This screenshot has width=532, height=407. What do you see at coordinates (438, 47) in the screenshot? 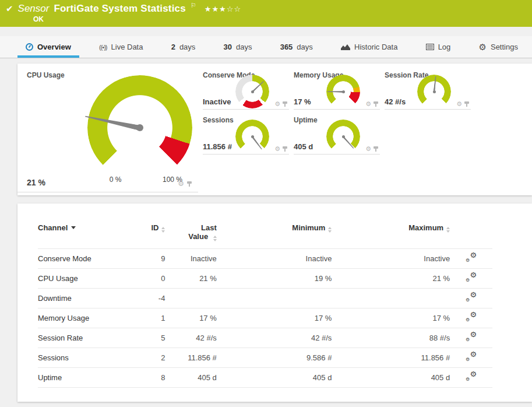
I see `tab-log: Log` at bounding box center [438, 47].